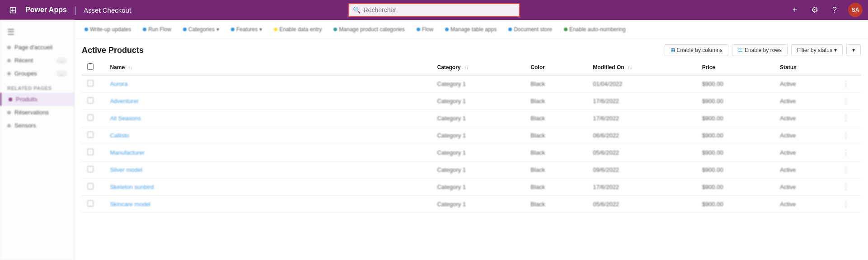 This screenshot has height=260, width=868. Describe the element at coordinates (37, 126) in the screenshot. I see `sidebar-item-sensors: Sensors` at that location.